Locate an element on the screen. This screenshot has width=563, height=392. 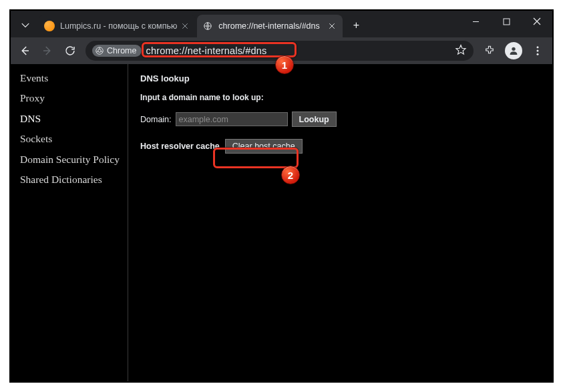
favicon-lumpics is located at coordinates (49, 26).